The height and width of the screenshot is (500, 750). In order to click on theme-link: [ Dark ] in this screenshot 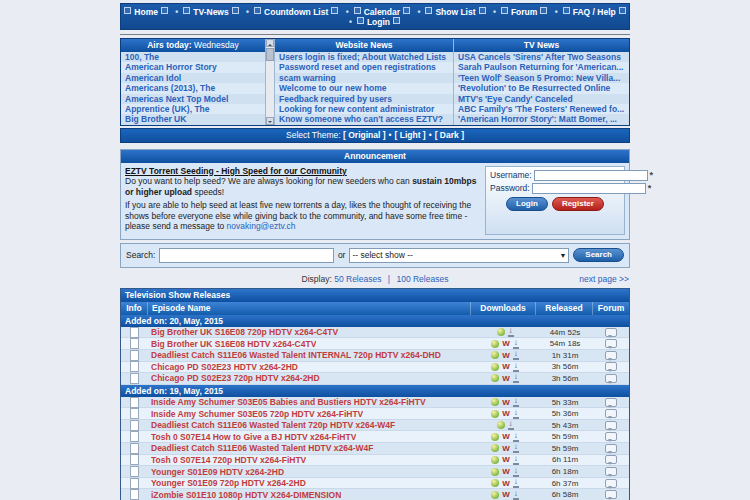, I will do `click(445, 136)`.